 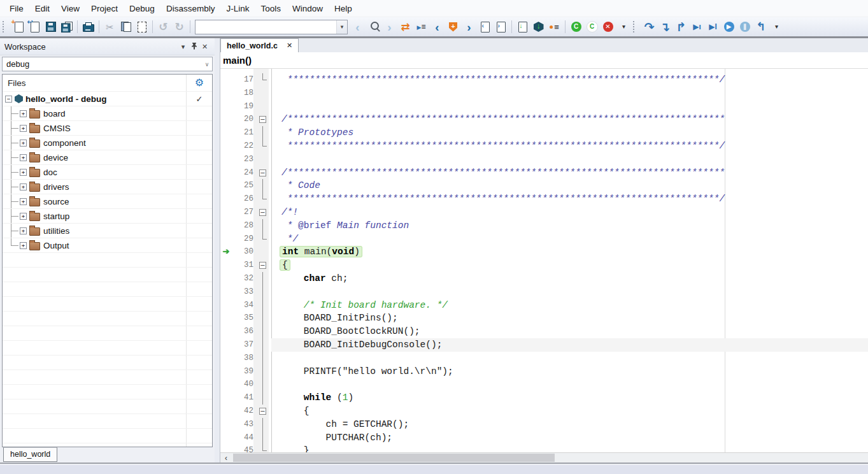 I want to click on close-icon: ✕, so click(x=289, y=46).